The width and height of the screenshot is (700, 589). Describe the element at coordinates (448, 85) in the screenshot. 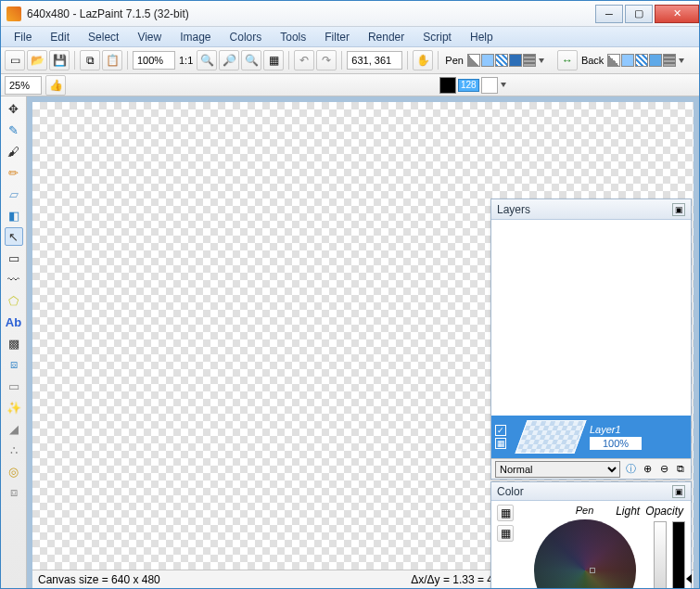

I see `current-pen-swatch` at that location.